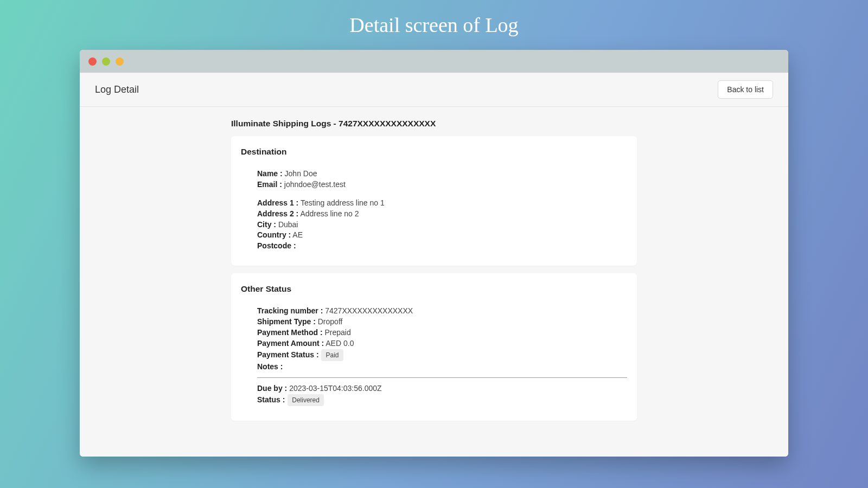 This screenshot has width=868, height=488. Describe the element at coordinates (434, 124) in the screenshot. I see `record-title: Illuminate Shipping Logs - 7427XXXXXXXXX…` at that location.